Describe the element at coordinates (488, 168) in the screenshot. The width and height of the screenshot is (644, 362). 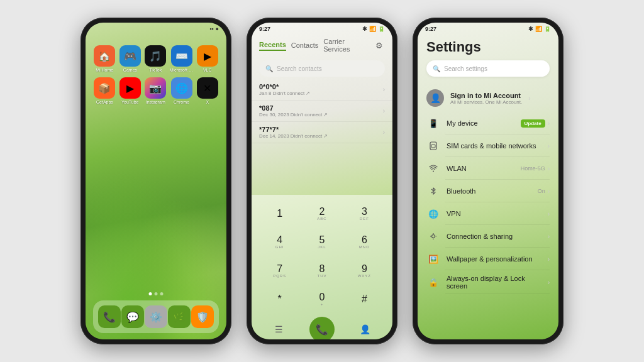
I see `settings-item-wlan: WLAN Home-5G ›` at that location.